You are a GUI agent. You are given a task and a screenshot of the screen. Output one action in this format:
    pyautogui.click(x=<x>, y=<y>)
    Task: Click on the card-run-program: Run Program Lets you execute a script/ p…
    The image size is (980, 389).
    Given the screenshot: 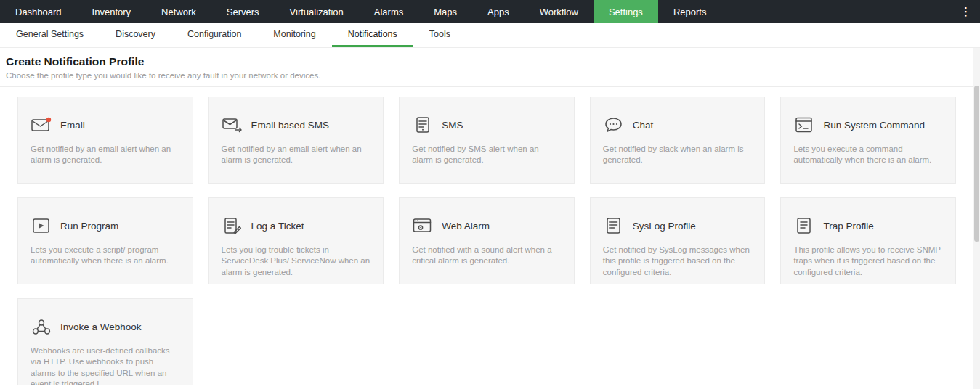 What is the action you would take?
    pyautogui.click(x=105, y=241)
    